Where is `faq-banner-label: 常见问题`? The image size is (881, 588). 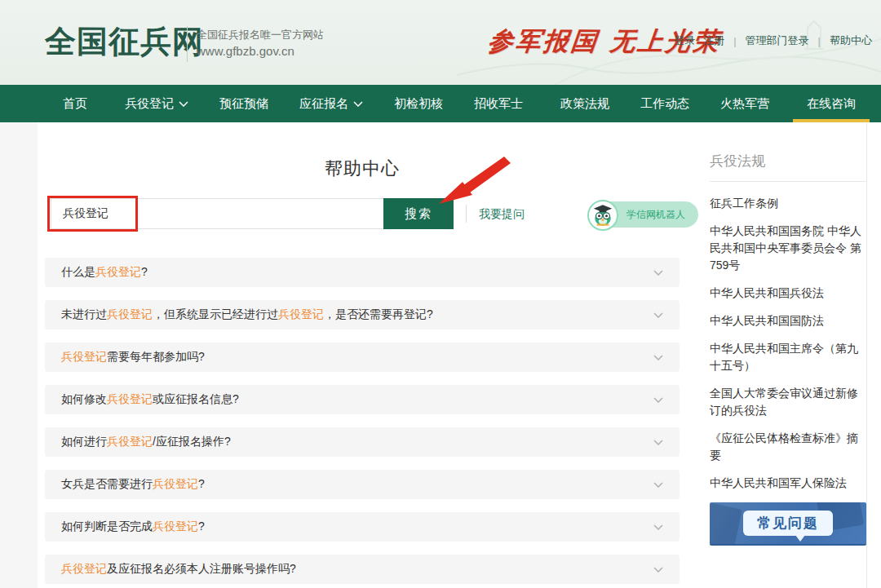
faq-banner-label: 常见问题 is located at coordinates (788, 524).